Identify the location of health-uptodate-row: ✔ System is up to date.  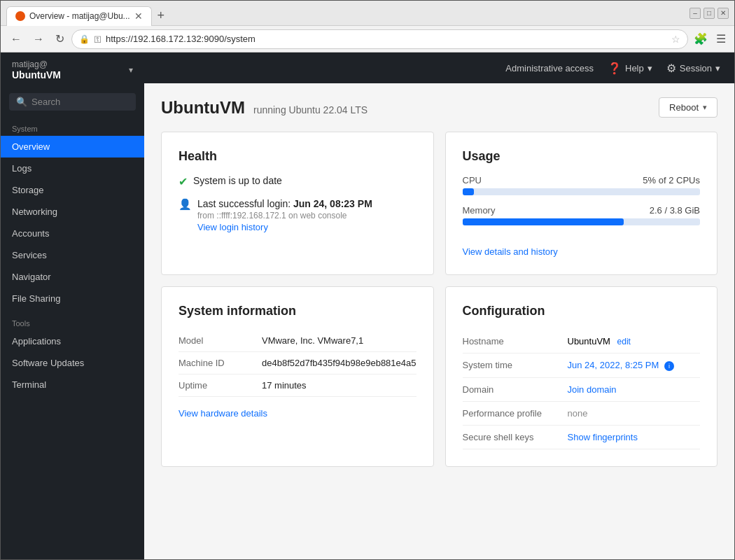
(298, 182).